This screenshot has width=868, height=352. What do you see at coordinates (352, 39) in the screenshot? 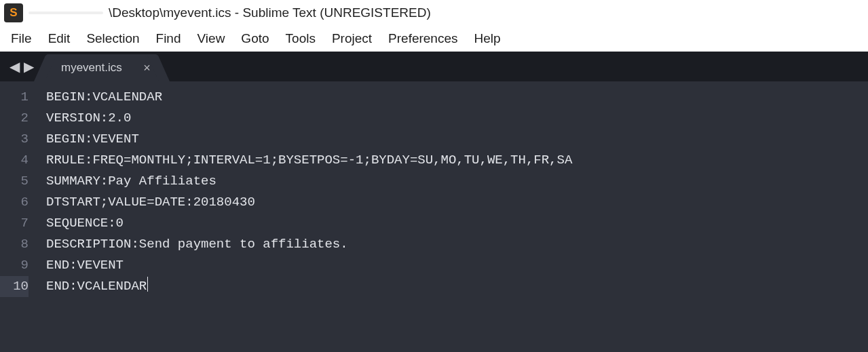
I see `menu-project: Project` at bounding box center [352, 39].